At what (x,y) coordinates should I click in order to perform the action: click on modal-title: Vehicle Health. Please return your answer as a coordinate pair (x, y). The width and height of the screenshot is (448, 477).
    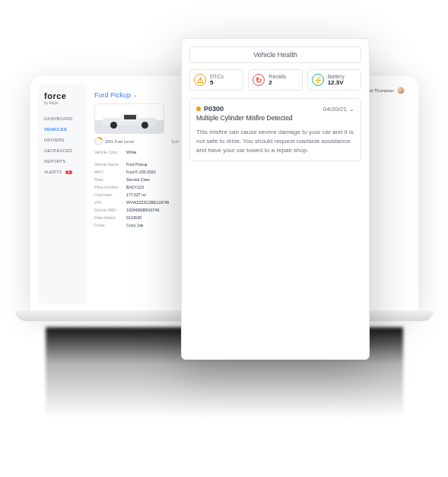
    Looking at the image, I should click on (275, 55).